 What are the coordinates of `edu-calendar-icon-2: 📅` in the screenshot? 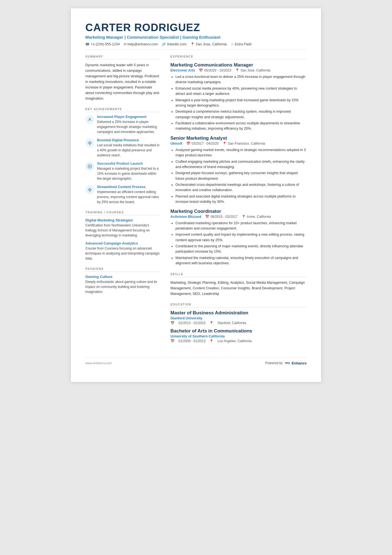 It's located at (172, 341).